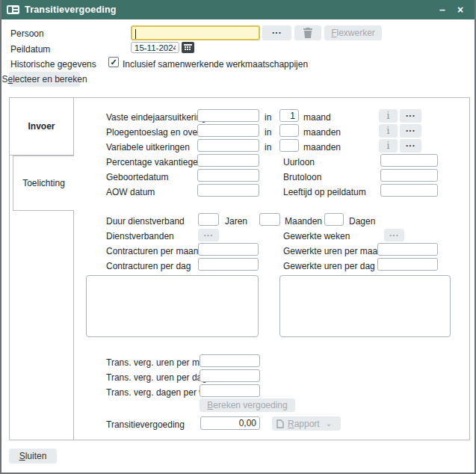  What do you see at coordinates (196, 33) in the screenshot?
I see `persoon-input` at bounding box center [196, 33].